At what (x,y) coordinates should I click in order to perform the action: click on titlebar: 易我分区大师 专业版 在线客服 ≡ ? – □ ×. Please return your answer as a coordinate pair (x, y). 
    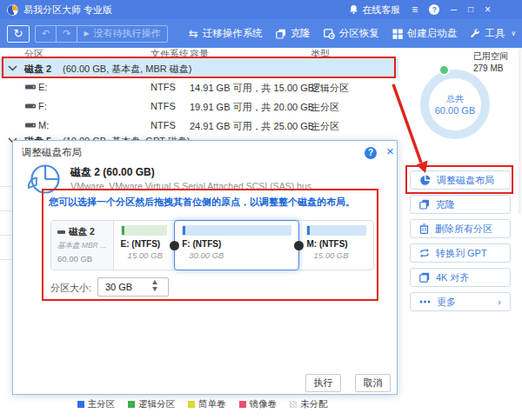
    Looking at the image, I should click on (261, 10).